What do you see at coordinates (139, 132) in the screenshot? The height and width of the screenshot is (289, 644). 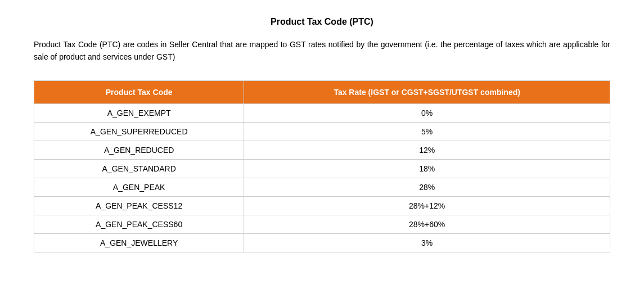 I see `tax-code-cell: A_GEN_SUPERREDUCED` at bounding box center [139, 132].